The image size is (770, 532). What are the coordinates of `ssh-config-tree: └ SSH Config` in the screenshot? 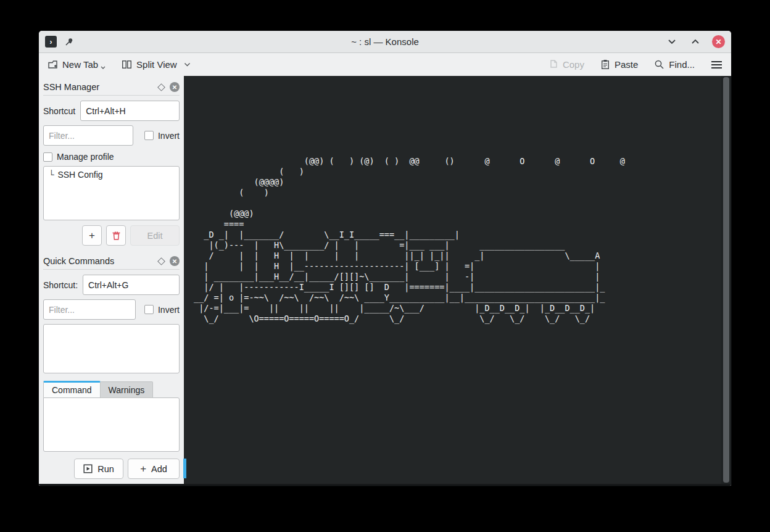 It's located at (111, 193).